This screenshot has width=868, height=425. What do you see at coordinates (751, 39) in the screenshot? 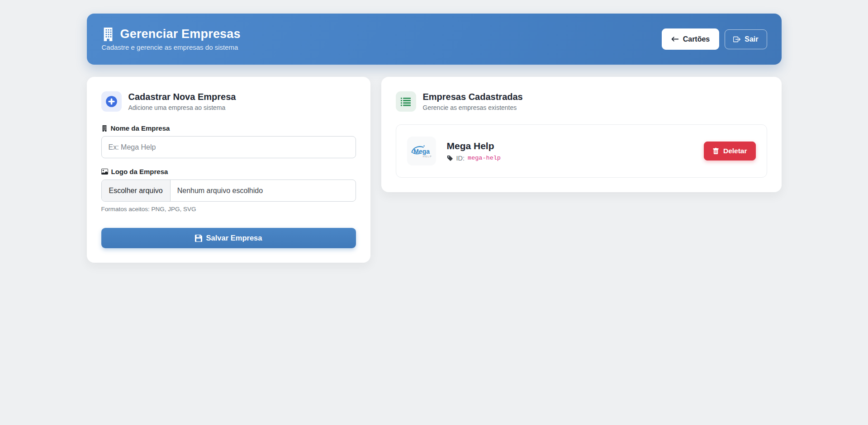
I see `logout-label: Sair` at bounding box center [751, 39].